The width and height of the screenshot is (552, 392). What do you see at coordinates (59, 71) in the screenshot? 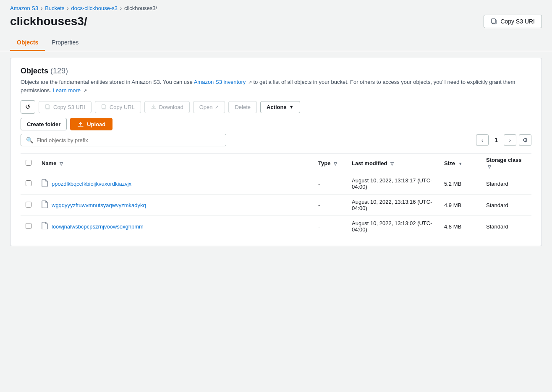
I see `objects-count: (129)` at bounding box center [59, 71].